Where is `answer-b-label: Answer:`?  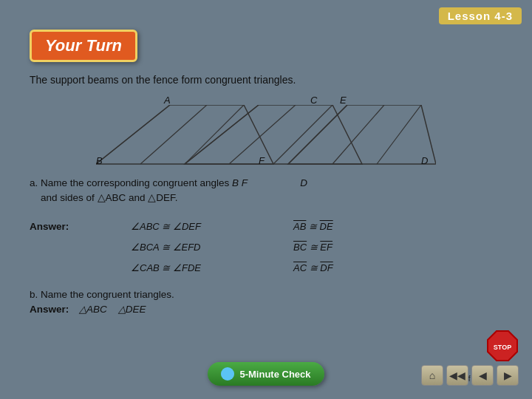
answer-b-label: Answer: is located at coordinates (49, 309).